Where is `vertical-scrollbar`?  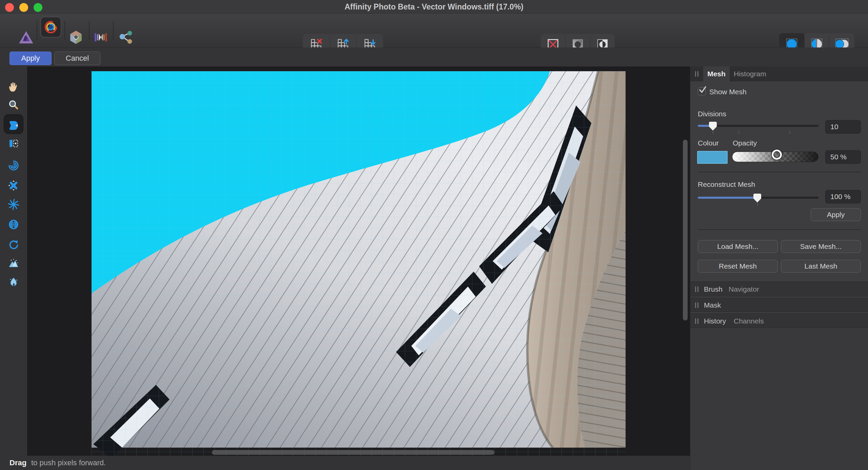 vertical-scrollbar is located at coordinates (685, 230).